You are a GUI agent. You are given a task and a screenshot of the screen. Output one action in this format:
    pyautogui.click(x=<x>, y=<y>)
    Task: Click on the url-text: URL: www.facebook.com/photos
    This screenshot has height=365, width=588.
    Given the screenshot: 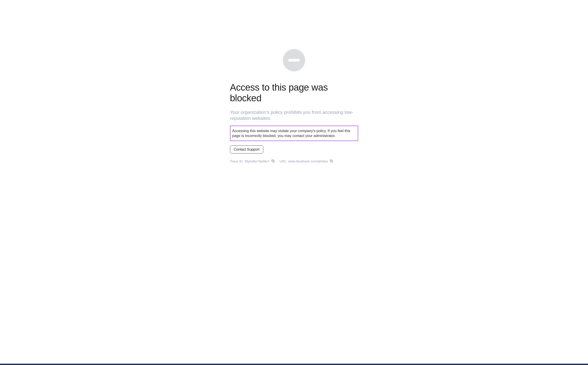 What is the action you would take?
    pyautogui.click(x=304, y=161)
    